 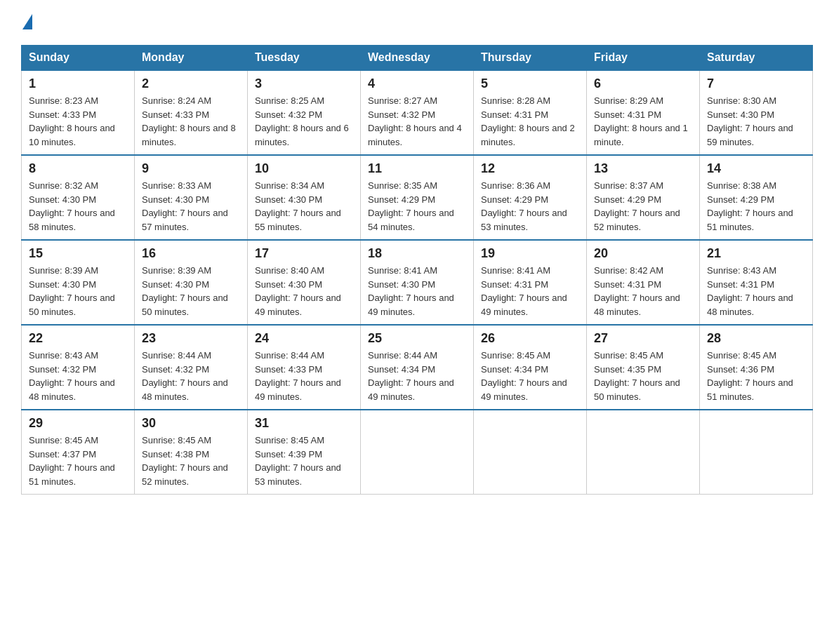 What do you see at coordinates (411, 376) in the screenshot?
I see `day-info: Sunrise: 8:44 AMSunset: 4:34 PMDaylight:…` at bounding box center [411, 376].